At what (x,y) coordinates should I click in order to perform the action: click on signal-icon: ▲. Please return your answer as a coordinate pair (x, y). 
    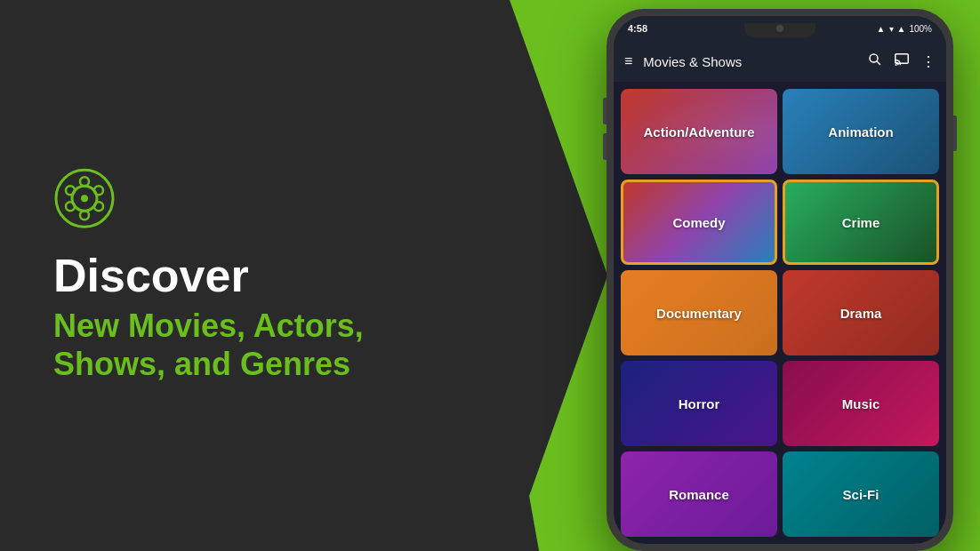
    Looking at the image, I should click on (881, 28).